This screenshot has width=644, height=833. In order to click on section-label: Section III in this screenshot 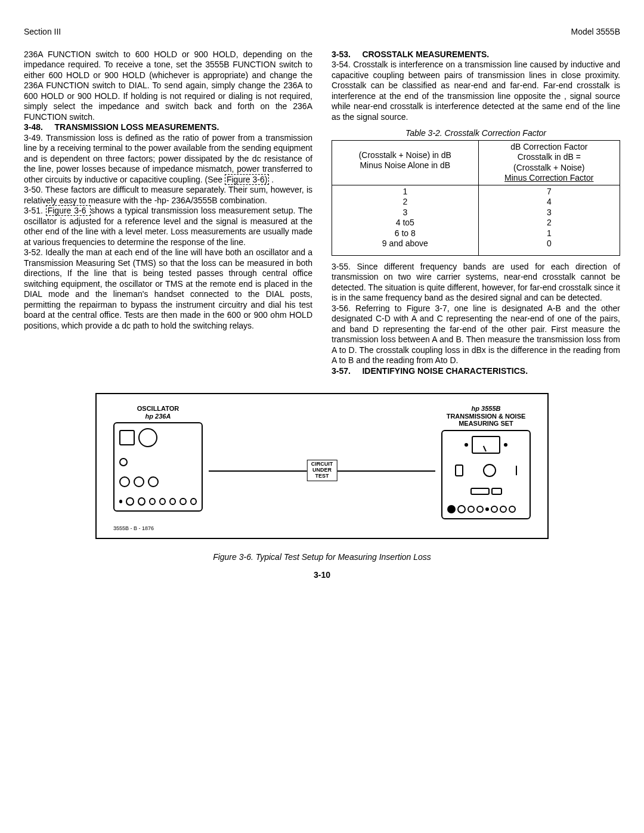, I will do `click(42, 32)`.